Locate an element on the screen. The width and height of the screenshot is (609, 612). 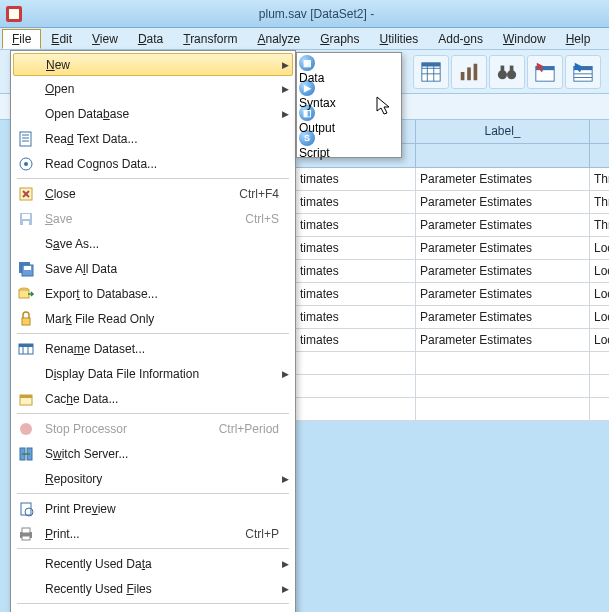
file-menu-open-database: Open Database is located at coordinates (153, 114).